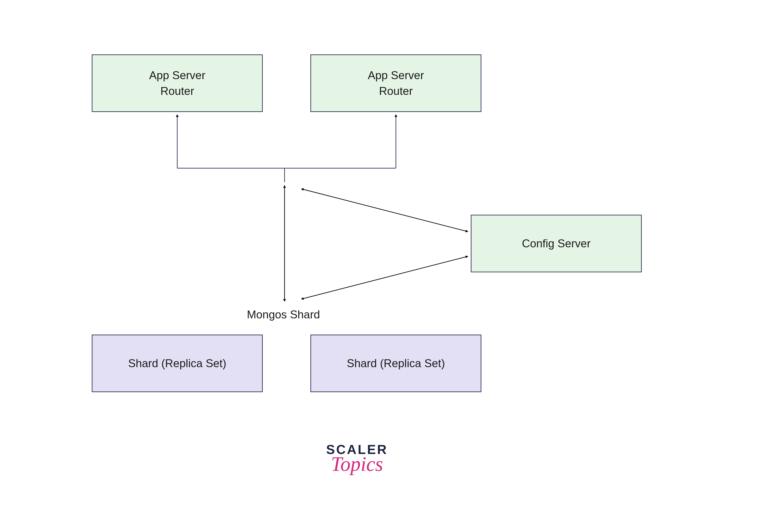 The width and height of the screenshot is (765, 532). What do you see at coordinates (177, 91) in the screenshot?
I see `app-server-1-label-line2: Router` at bounding box center [177, 91].